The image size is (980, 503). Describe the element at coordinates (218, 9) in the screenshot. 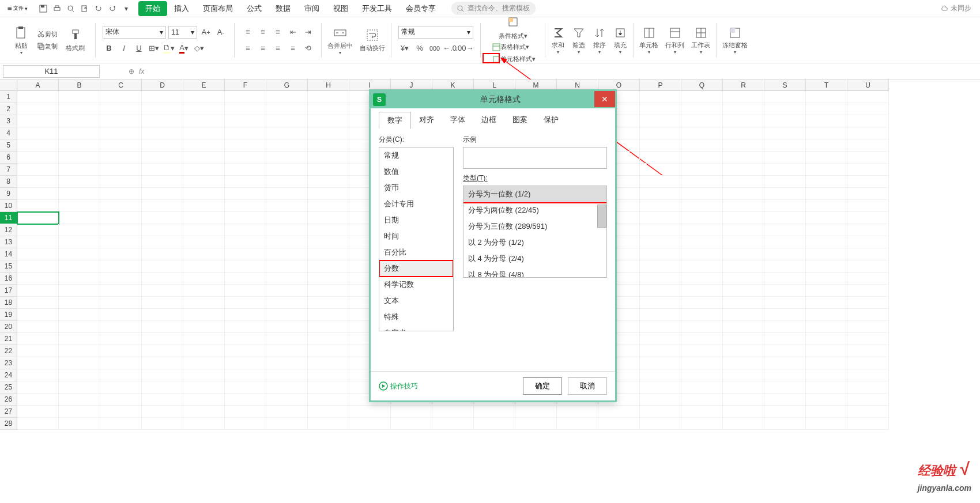

I see `tab-layout: 页面布局` at that location.